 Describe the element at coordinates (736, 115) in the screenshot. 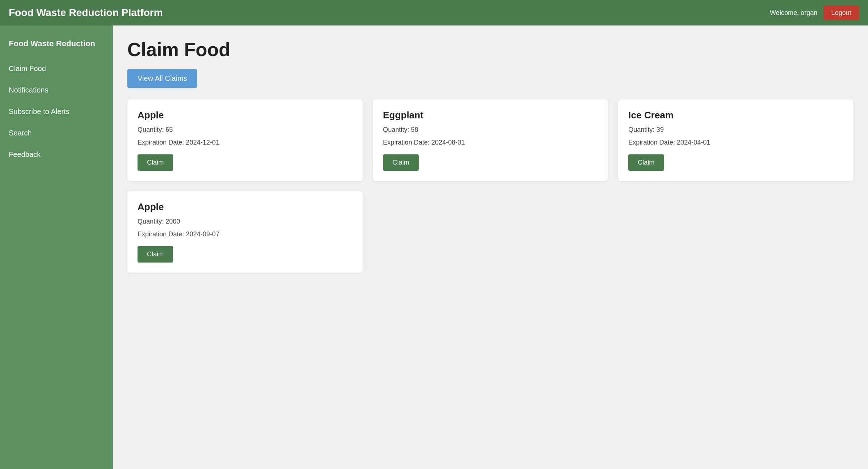

I see `food-card-name: Ice Cream` at that location.